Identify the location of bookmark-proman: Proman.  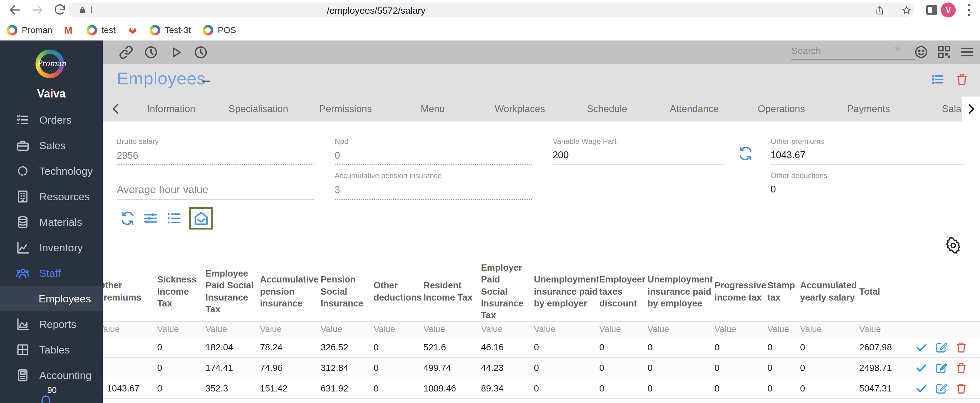
(30, 30).